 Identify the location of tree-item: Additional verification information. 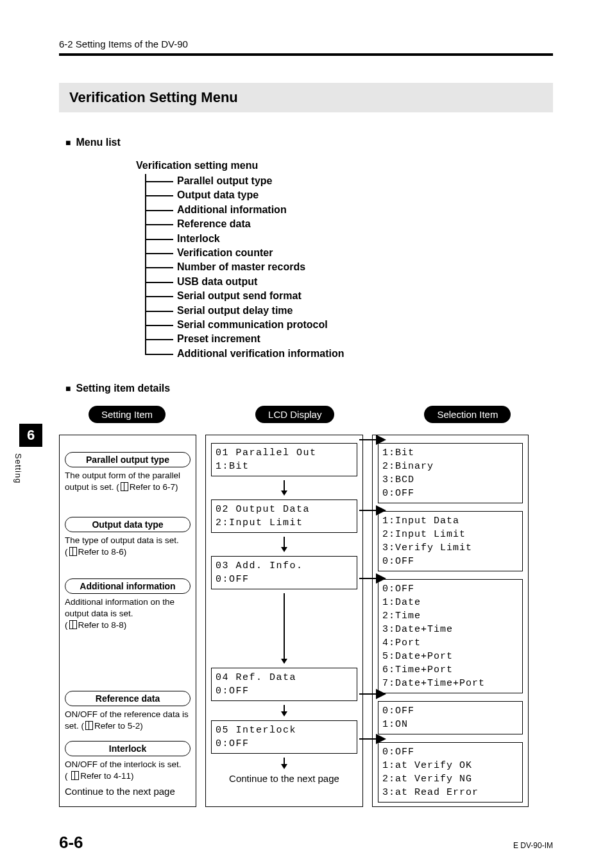
(355, 354).